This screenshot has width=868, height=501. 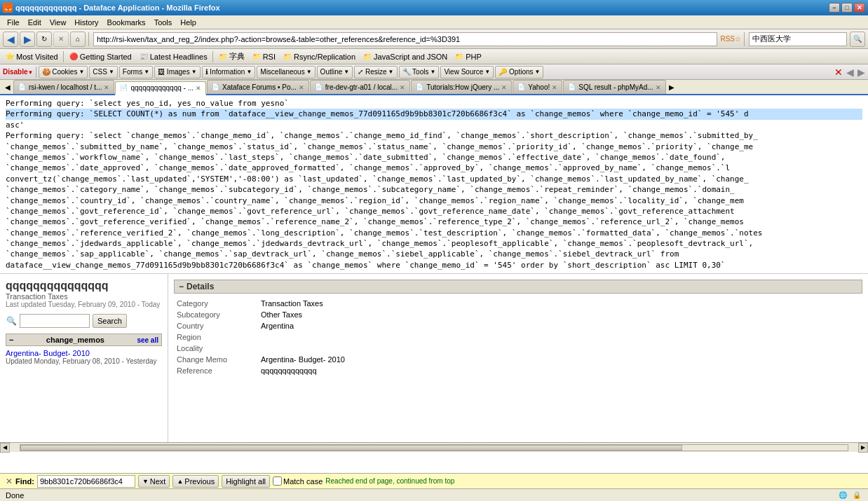 I want to click on webdev-cookies-btn: 🍪 Cookies▼, so click(x=63, y=72).